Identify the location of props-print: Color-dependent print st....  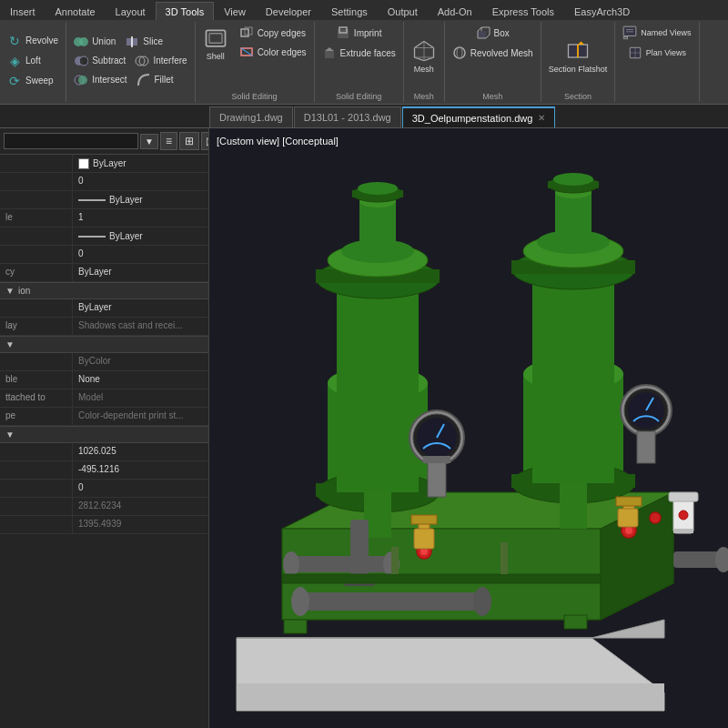
(140, 417).